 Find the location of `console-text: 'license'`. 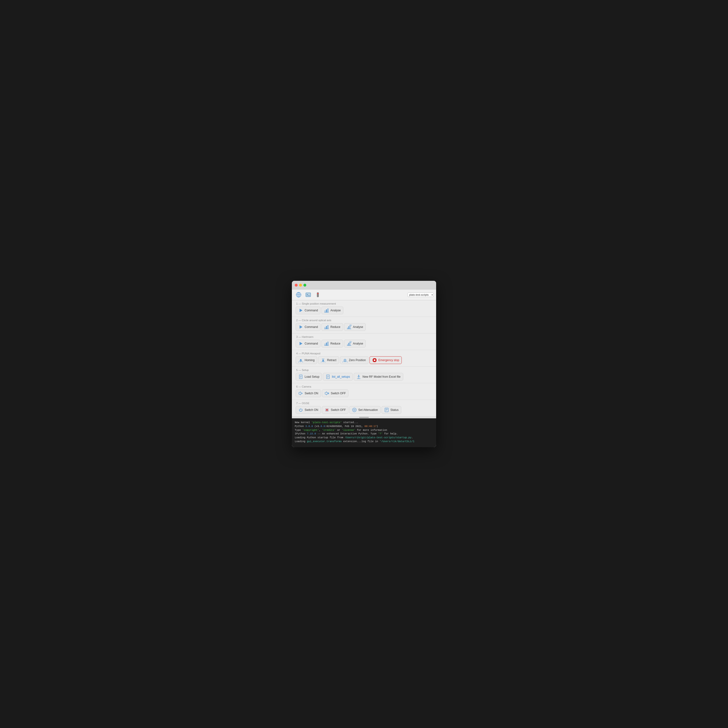

console-text: 'license' is located at coordinates (349, 430).